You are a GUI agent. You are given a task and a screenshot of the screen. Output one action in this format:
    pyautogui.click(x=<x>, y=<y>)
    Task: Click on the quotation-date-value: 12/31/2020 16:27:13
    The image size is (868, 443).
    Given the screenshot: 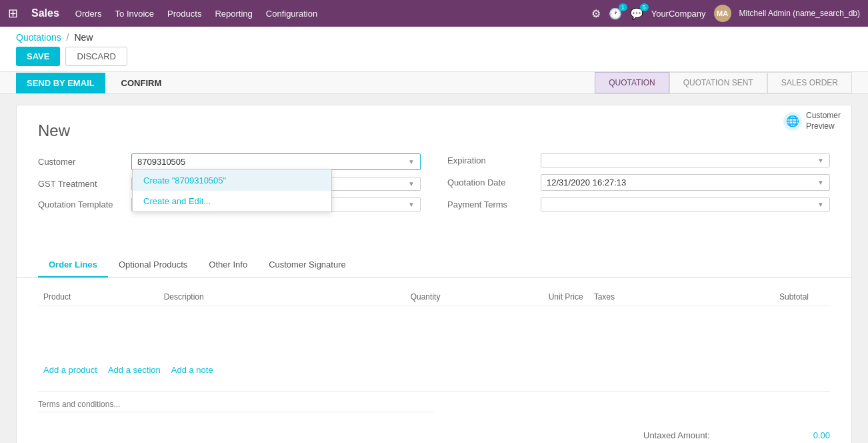 What is the action you would take?
    pyautogui.click(x=587, y=183)
    